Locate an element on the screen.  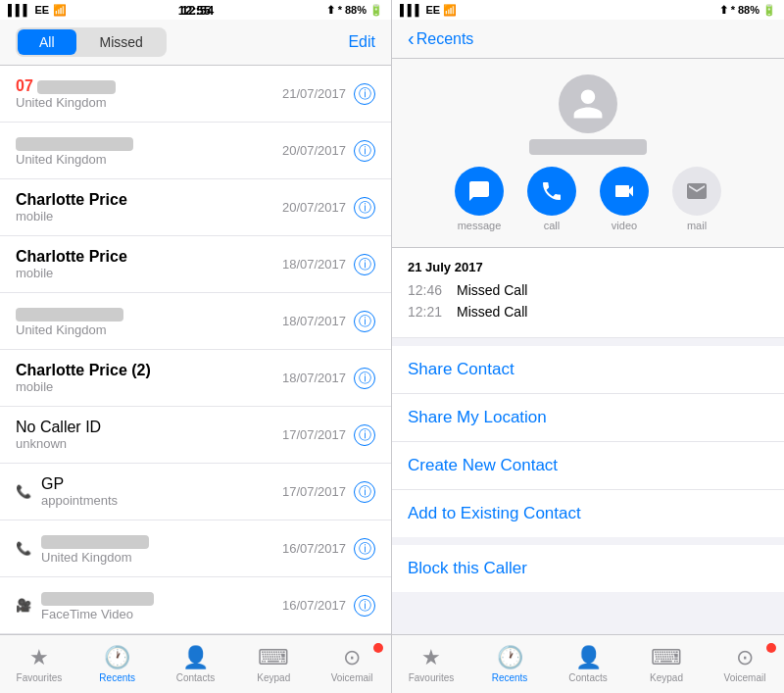
tab-keypad-right: ⌨ Keypad is located at coordinates (666, 665).